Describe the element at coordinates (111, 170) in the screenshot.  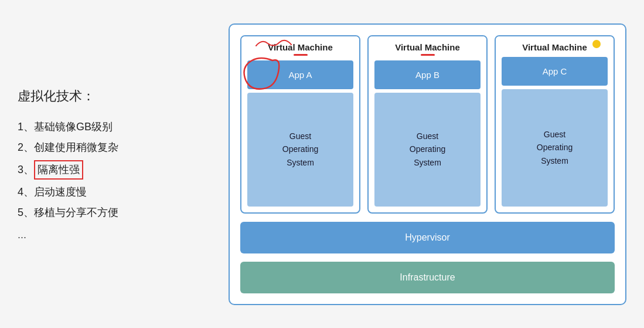
I see `list-item-3: 3、隔离性强` at that location.